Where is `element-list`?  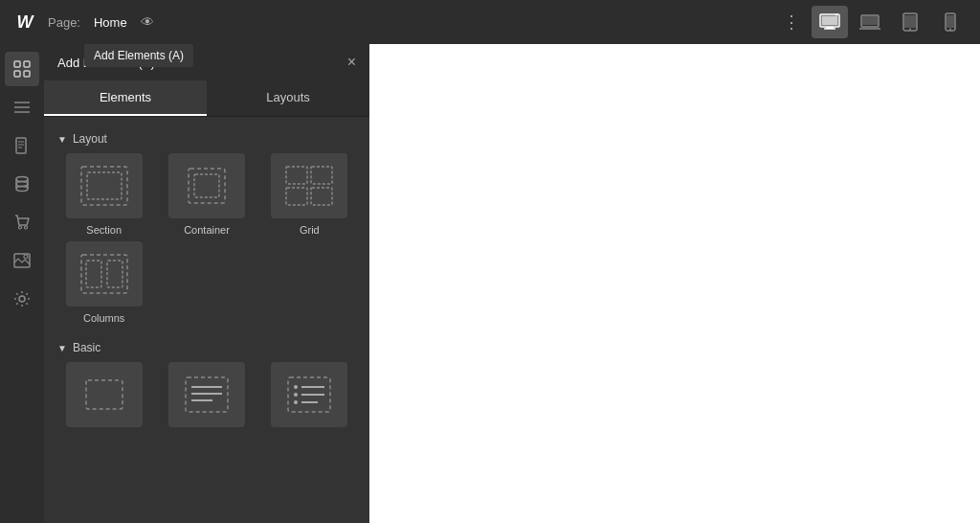
element-list is located at coordinates (310, 395).